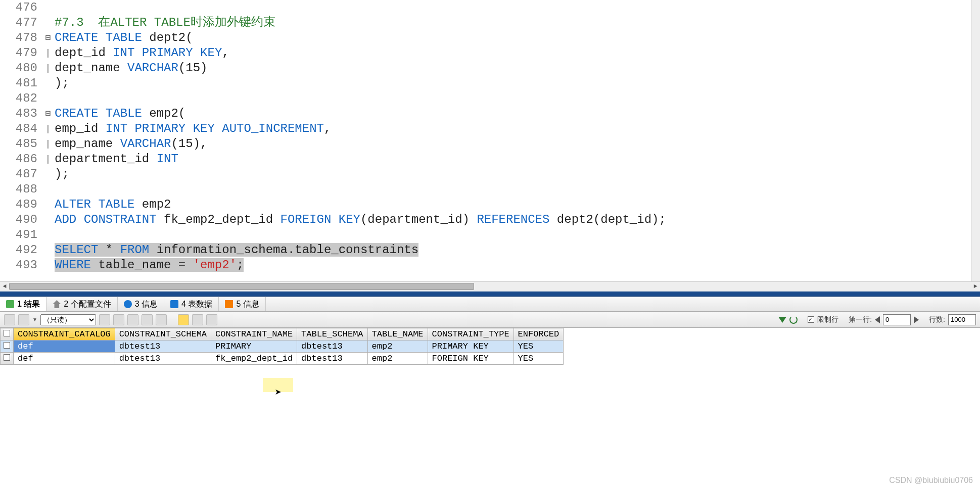 The height and width of the screenshot is (487, 980). What do you see at coordinates (518, 265) in the screenshot?
I see `code-line: WHERE table_name = 'emp2';` at bounding box center [518, 265].